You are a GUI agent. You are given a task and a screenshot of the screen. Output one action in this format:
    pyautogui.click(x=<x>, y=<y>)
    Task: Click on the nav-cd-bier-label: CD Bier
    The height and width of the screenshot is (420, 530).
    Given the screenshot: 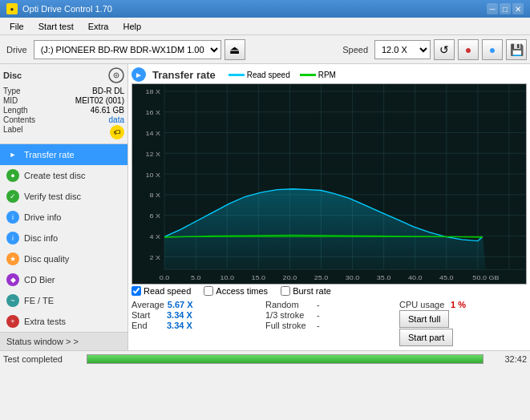 What is the action you would take?
    pyautogui.click(x=40, y=280)
    